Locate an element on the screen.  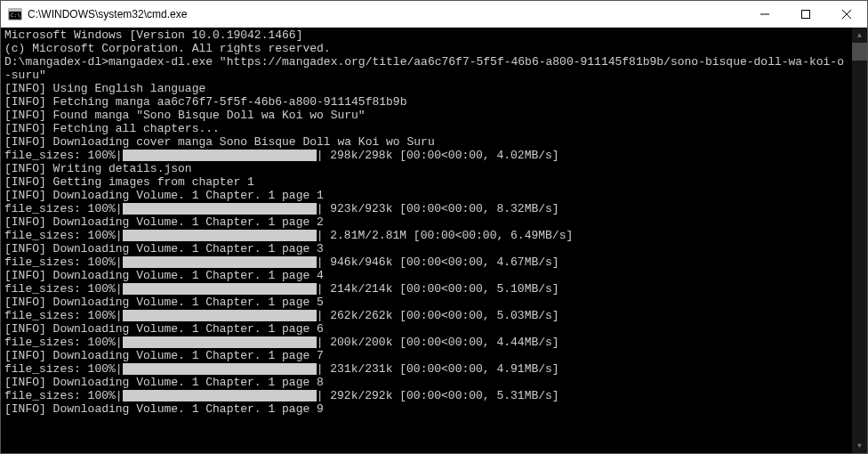
minimize-icon is located at coordinates (765, 14).